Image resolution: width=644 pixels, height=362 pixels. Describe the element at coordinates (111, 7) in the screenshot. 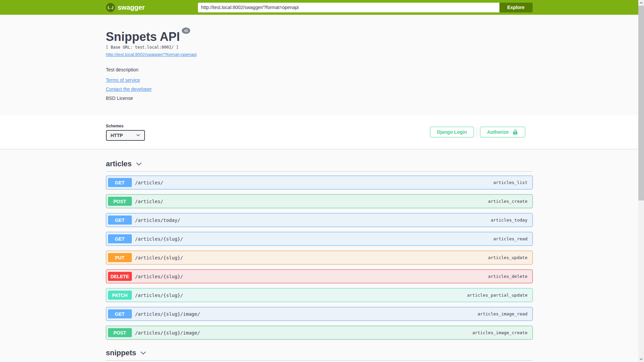

I see `swagger-logo-icon: {…}` at that location.